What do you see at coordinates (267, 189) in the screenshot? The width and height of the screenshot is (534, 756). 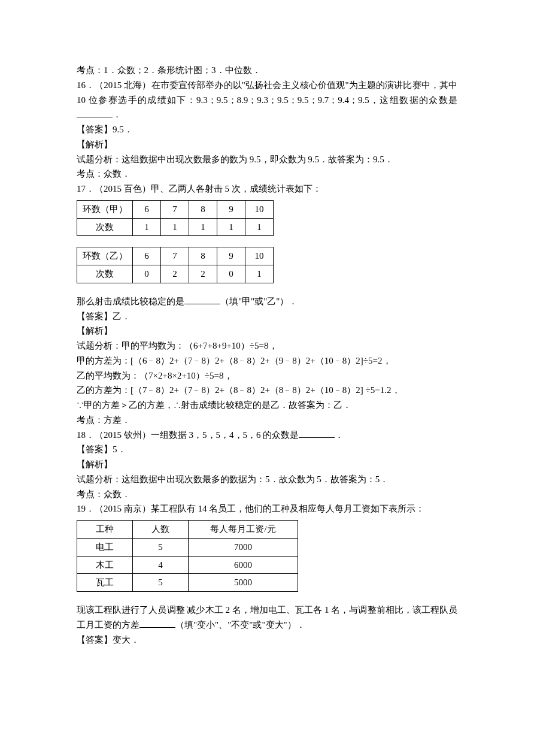 I see `q17-text: 17．（2015 百色）甲、乙两人各射击 5 次，成绩统计表如下：` at bounding box center [267, 189].